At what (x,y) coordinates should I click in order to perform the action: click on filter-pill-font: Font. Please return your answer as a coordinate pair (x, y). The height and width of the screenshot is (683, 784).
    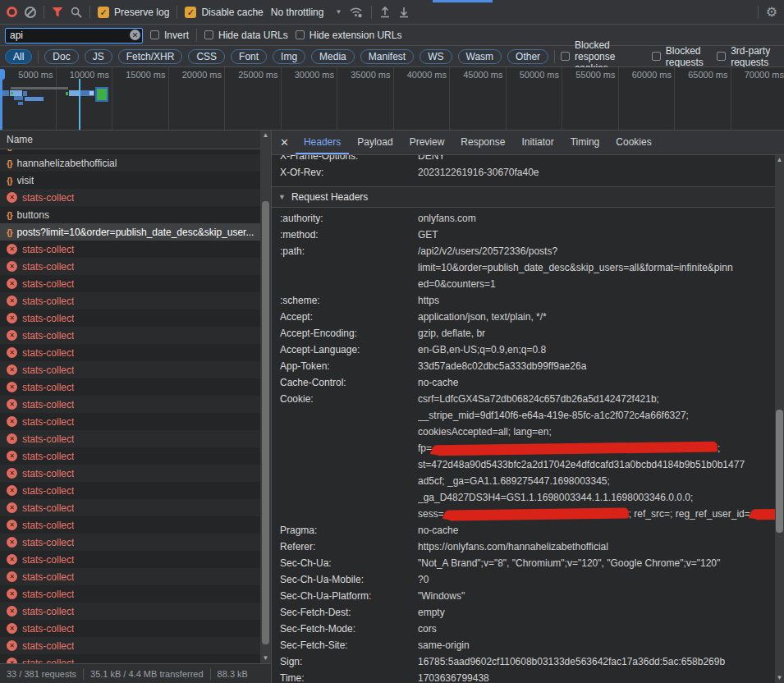
    Looking at the image, I should click on (249, 57).